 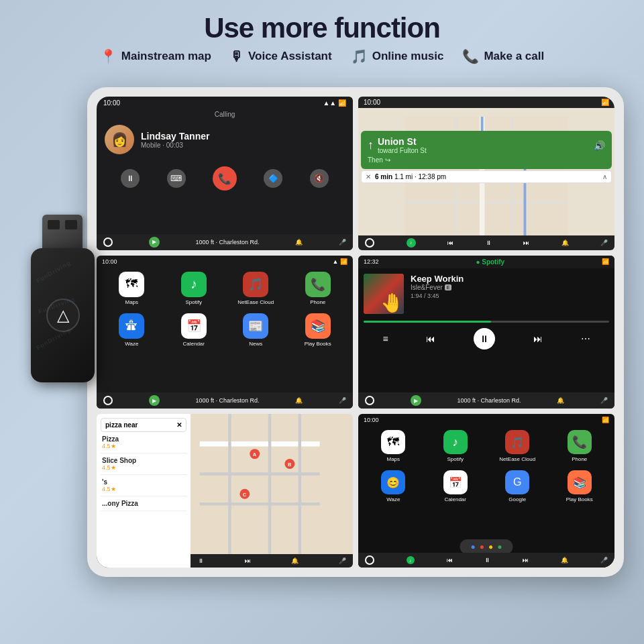 I want to click on calling-controls: ⏸ ⌨ 📞 🔷 🔇, so click(x=225, y=178).